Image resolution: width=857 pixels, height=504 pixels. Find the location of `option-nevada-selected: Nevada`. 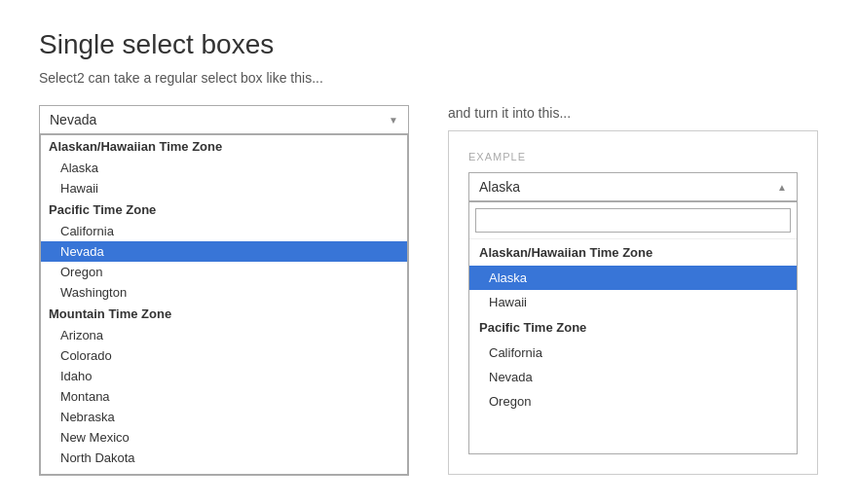

option-nevada-selected: Nevada is located at coordinates (224, 251).